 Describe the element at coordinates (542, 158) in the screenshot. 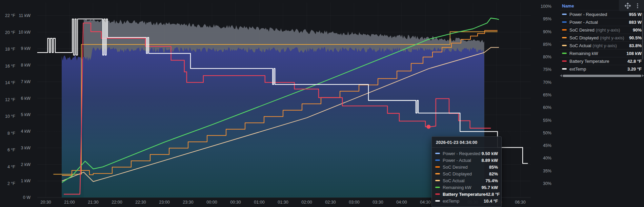

I see `y-axis-label-pct: 40%` at that location.